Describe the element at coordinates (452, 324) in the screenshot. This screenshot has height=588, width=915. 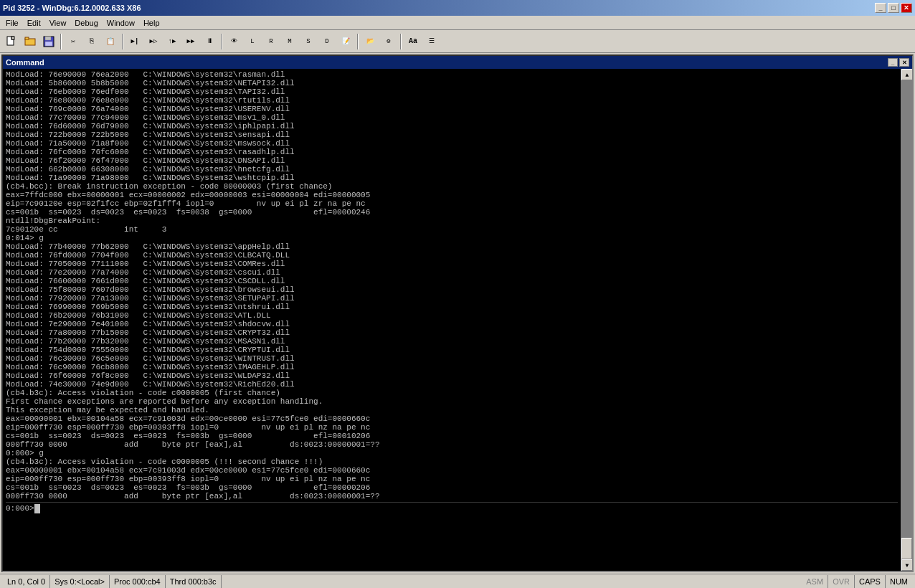
I see `output-line: ModLoad: 7e290000 7e401000 C:\WINDOWS\sy…` at that location.